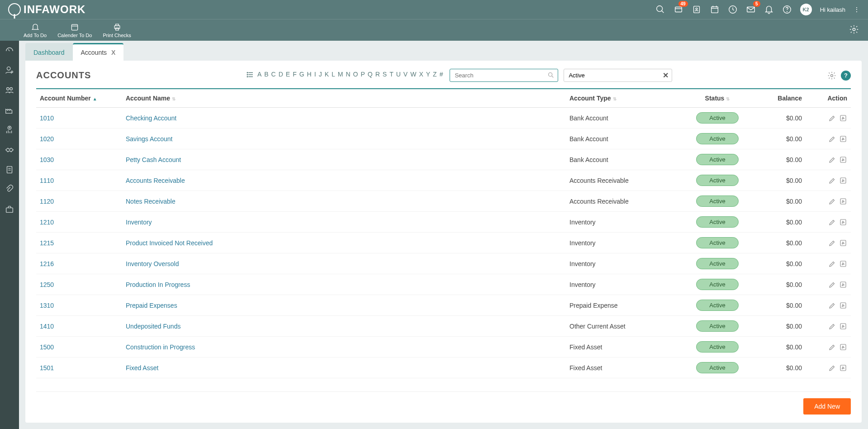  I want to click on search-input, so click(504, 75).